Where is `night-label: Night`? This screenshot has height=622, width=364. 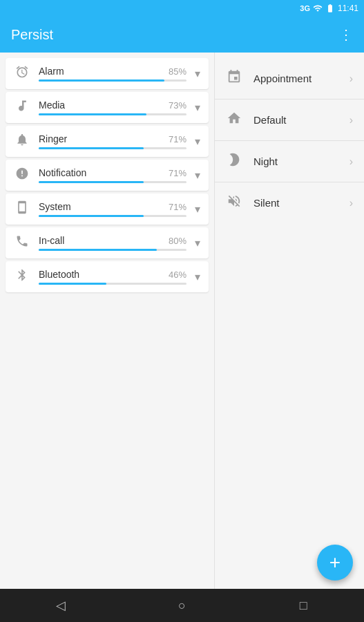 night-label: Night is located at coordinates (296, 162).